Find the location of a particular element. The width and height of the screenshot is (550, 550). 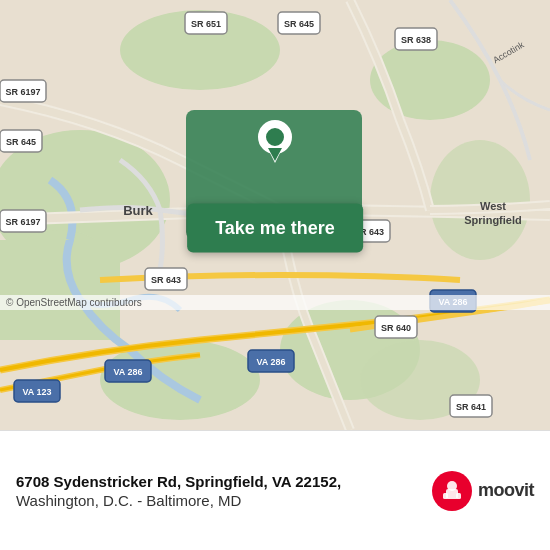

moovit-logo: moovit is located at coordinates (483, 491).